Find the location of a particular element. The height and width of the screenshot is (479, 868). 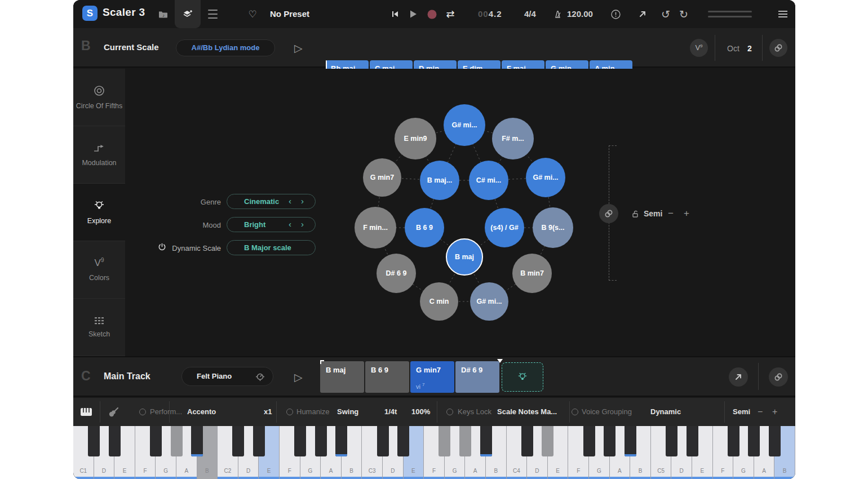

sidebar-item-circle-of-fifths: Circle Of Fifths is located at coordinates (99, 97).